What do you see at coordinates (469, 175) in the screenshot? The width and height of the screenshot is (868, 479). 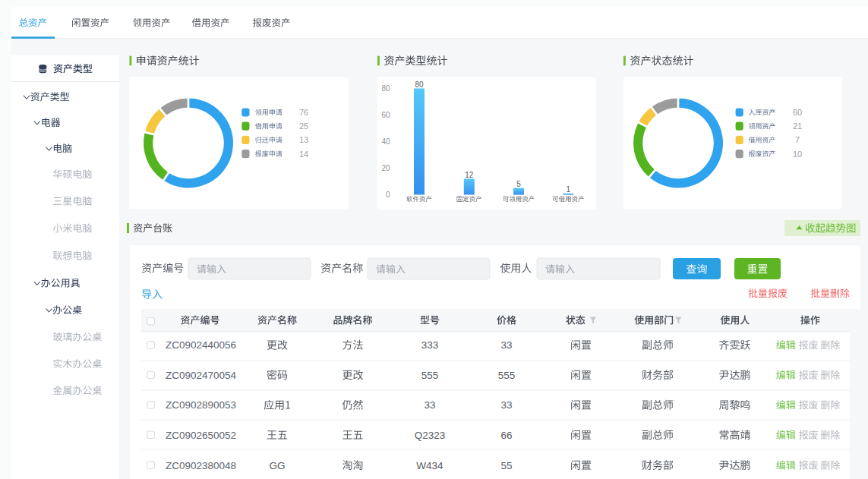 I see `svg-text: 12` at bounding box center [469, 175].